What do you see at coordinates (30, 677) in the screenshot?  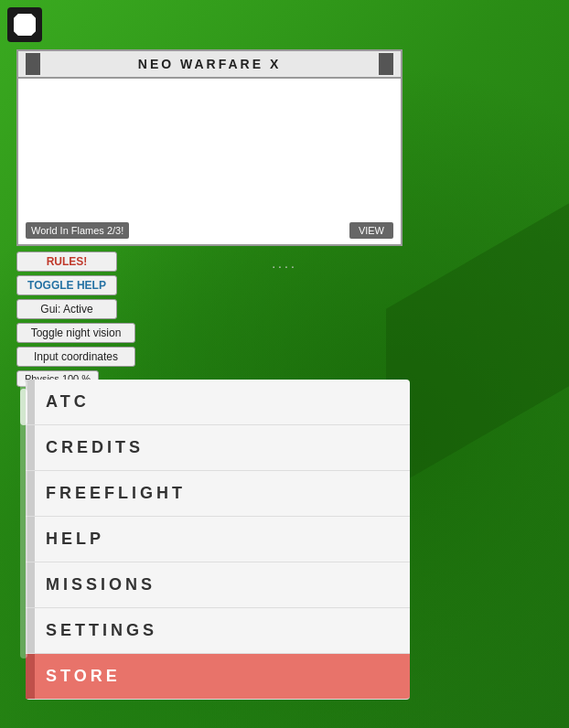 I see `menu-left-bar` at bounding box center [30, 677].